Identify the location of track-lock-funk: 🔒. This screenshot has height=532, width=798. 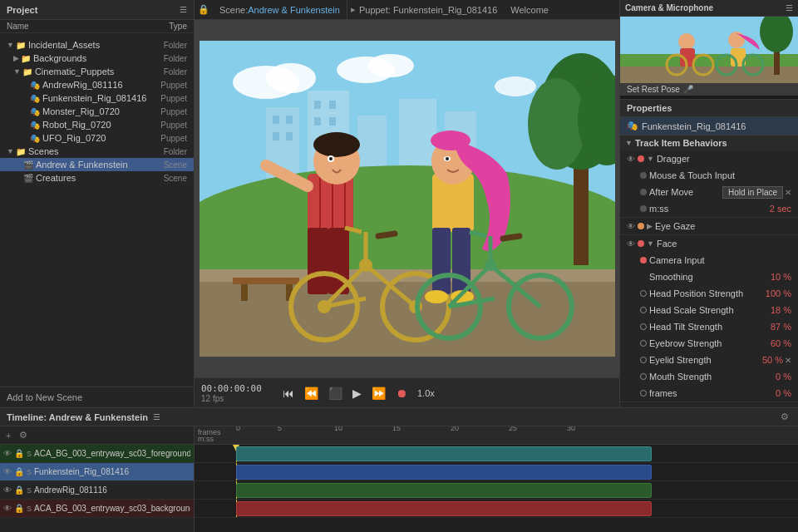
(19, 472).